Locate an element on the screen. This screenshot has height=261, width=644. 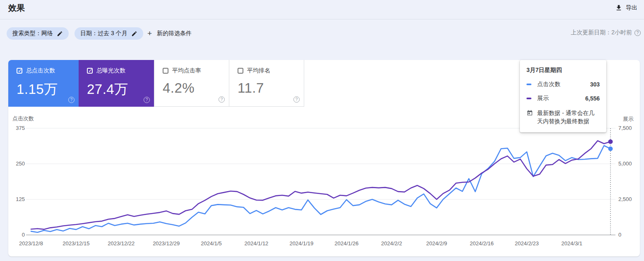
tooltip-row-label: 点击次数 is located at coordinates (564, 84).